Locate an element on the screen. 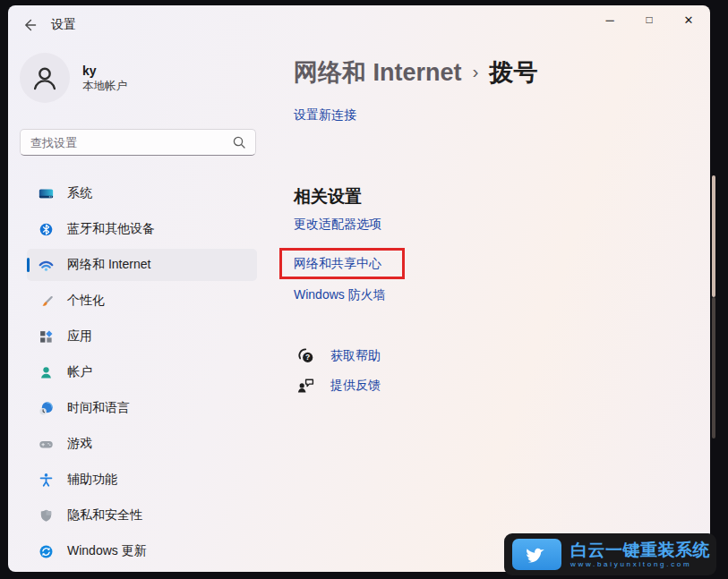 The image size is (728, 579). sidebar-item-label: 系统 is located at coordinates (80, 193).